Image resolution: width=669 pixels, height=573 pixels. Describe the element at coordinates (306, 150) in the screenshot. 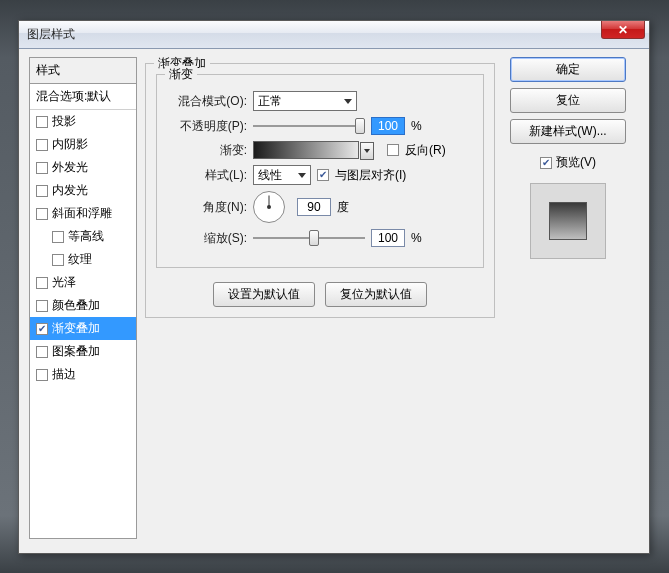

I see `gradient-picker` at that location.